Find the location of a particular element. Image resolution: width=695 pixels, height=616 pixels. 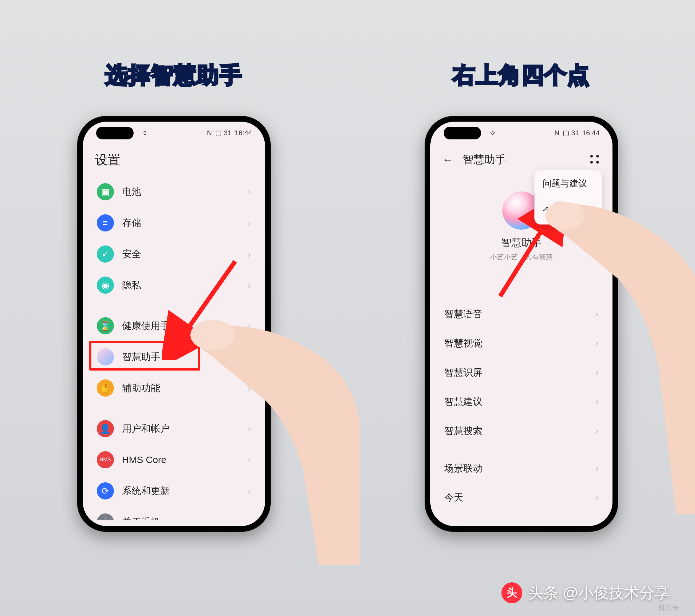

watermark-text: 头条 @小俊技术分享 is located at coordinates (599, 593).